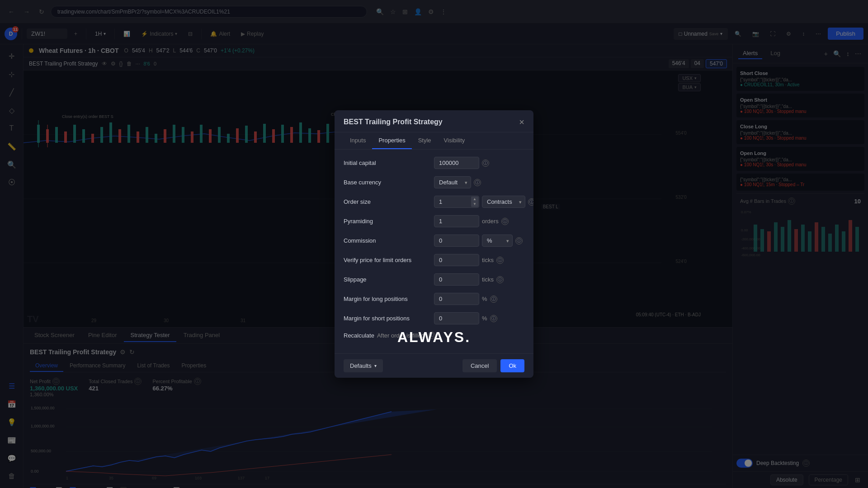 This screenshot has height=488, width=868. Describe the element at coordinates (434, 251) in the screenshot. I see `modal-body: Initial capital ⓘ Base currency Default …` at that location.